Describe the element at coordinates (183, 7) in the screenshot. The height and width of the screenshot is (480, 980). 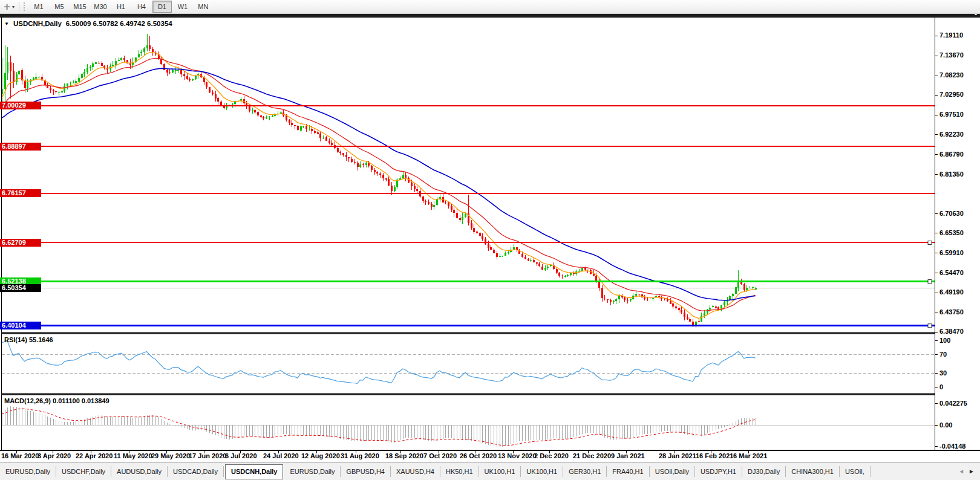
I see `timeframe-w1-button: W1` at that location.